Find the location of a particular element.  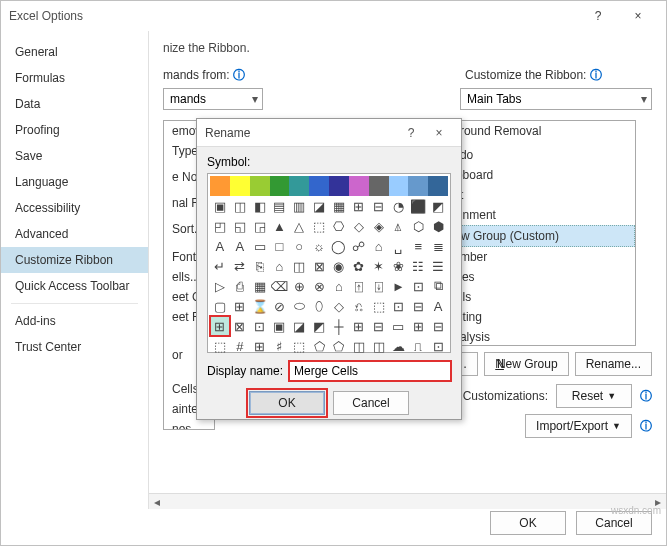

symbol-cell: ☁ is located at coordinates (399, 346).